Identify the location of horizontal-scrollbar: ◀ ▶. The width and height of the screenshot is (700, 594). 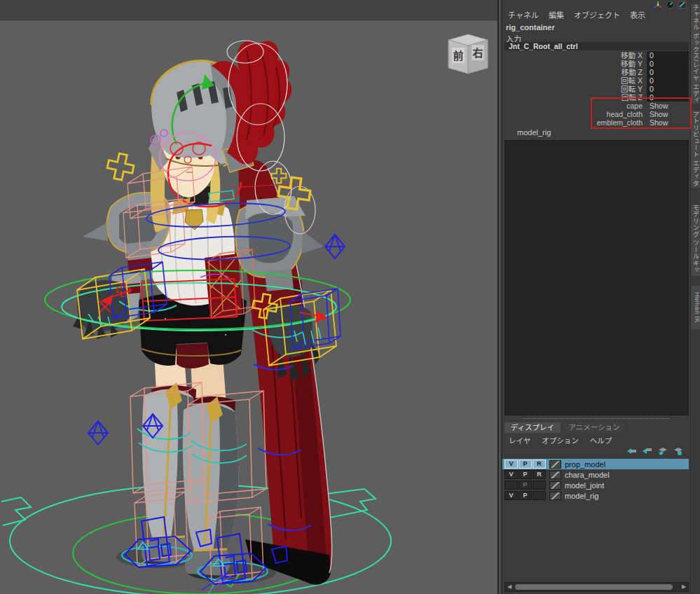
(597, 587).